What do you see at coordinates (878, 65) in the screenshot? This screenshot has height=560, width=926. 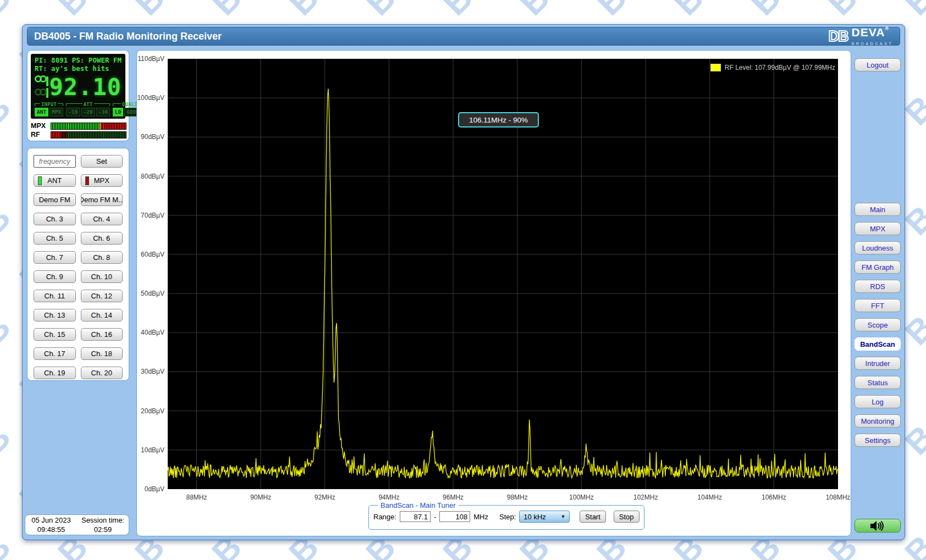 I see `logout-button: Logout` at bounding box center [878, 65].